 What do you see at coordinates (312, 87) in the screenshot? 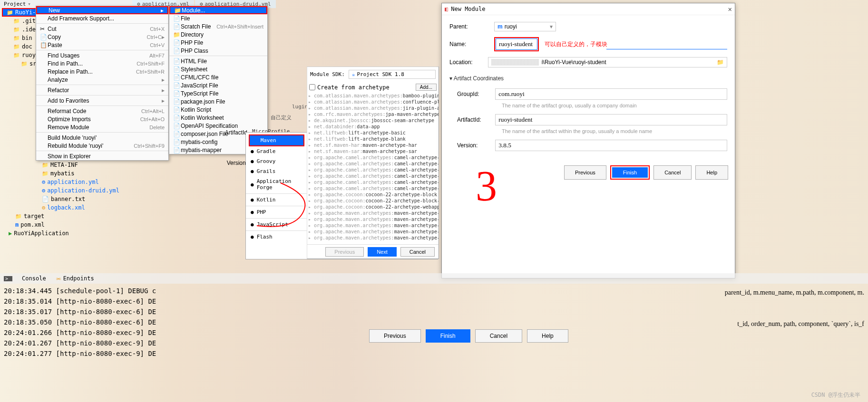
I see `create-archetype-checkbox` at bounding box center [312, 87].